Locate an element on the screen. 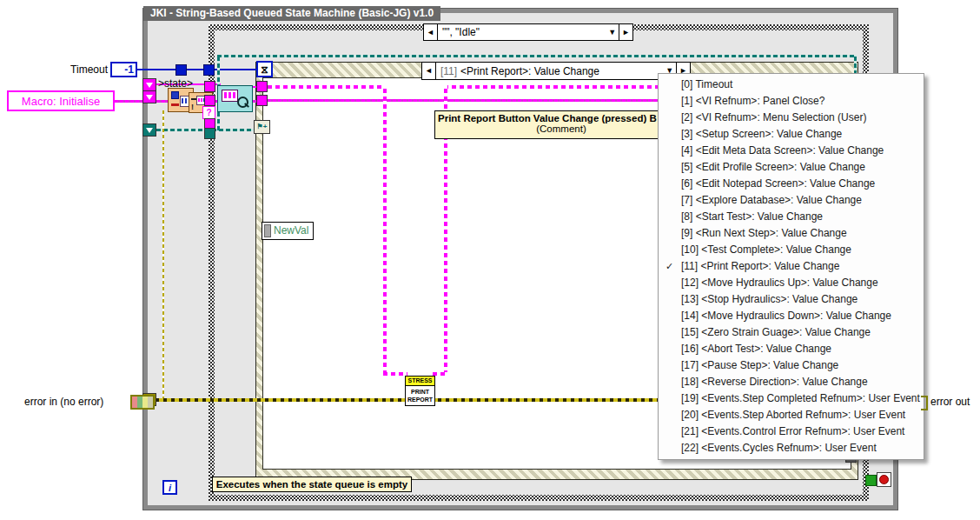 Image resolution: width=980 pixels, height=520 pixels. previous-event-arrow-icon: ◄ is located at coordinates (429, 71).